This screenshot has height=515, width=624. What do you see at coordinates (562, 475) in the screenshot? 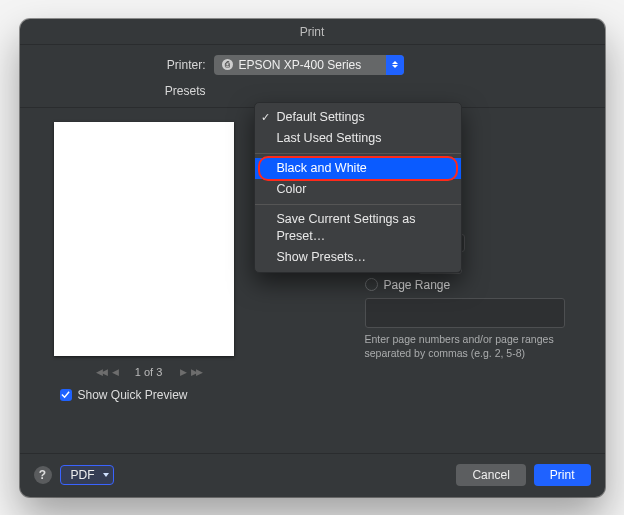
I see `print-button: Print` at bounding box center [562, 475].